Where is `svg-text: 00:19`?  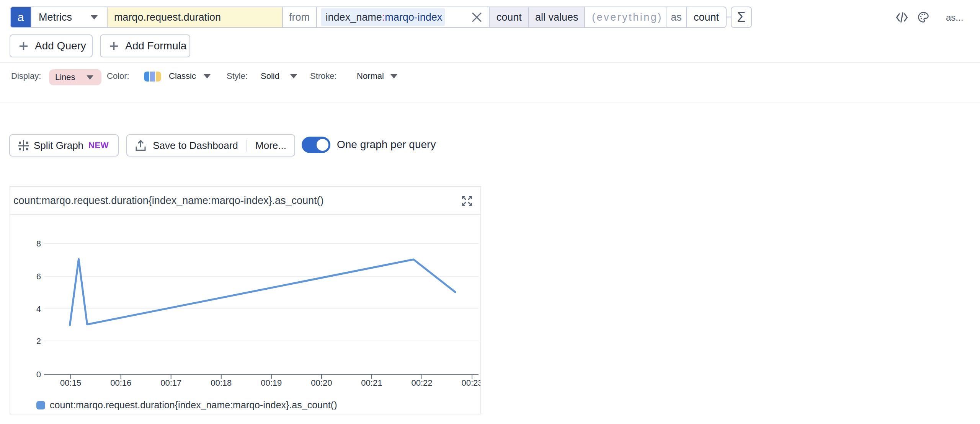
svg-text: 00:19 is located at coordinates (271, 383).